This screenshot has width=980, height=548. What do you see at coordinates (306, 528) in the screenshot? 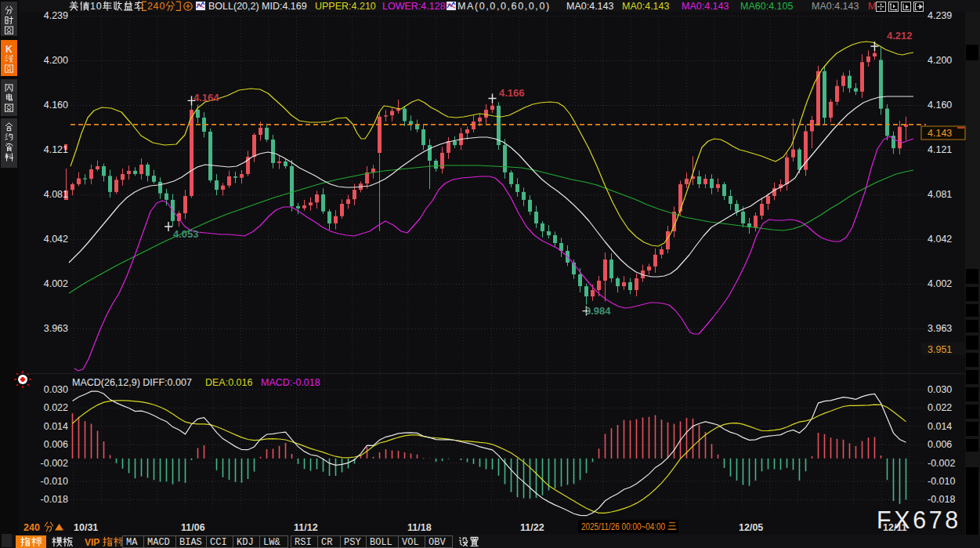
I see `svg-text: 11/12` at bounding box center [306, 528].